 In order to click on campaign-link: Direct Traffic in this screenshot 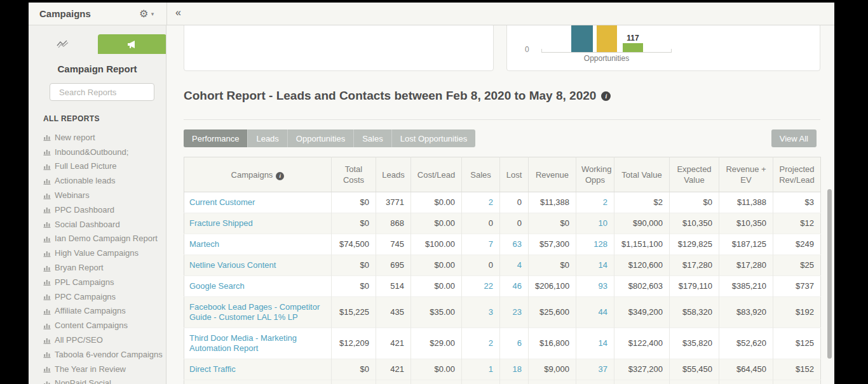, I will do `click(212, 369)`.